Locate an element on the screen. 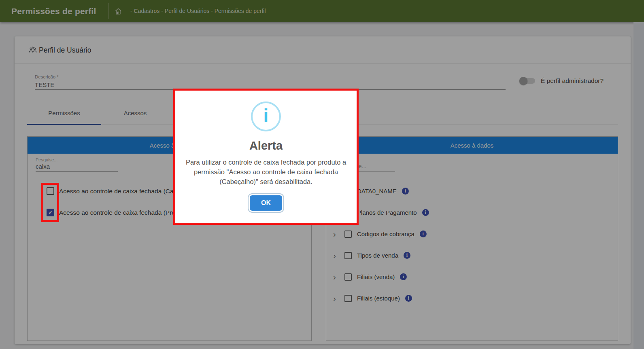 The width and height of the screenshot is (644, 349). annotation-checkbox-highlight is located at coordinates (50, 202).